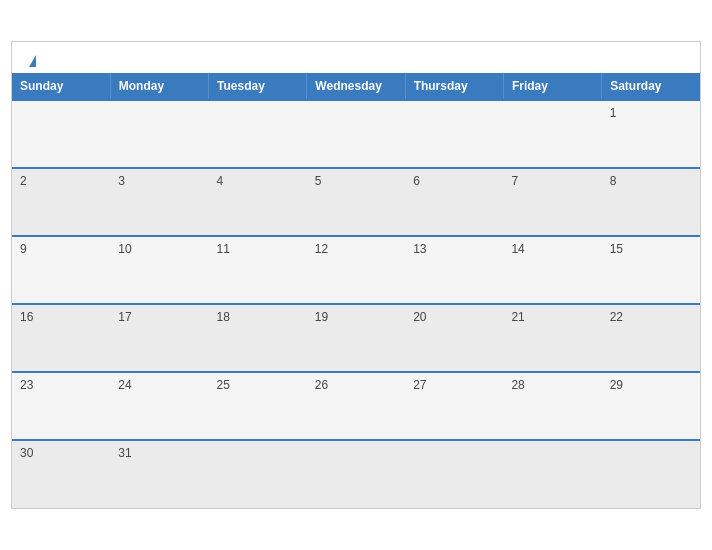 This screenshot has height=550, width=712. What do you see at coordinates (224, 385) in the screenshot?
I see `day-number: 25` at bounding box center [224, 385].